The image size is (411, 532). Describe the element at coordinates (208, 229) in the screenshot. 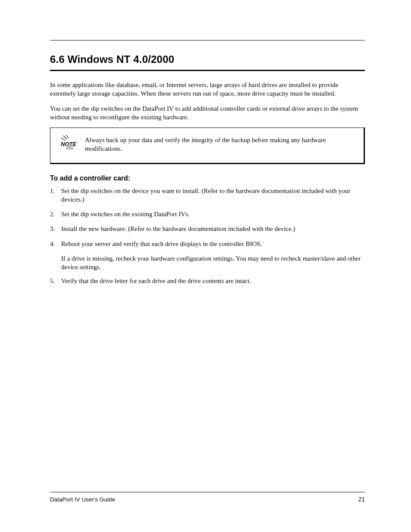

I see `step-item: Install the new hardware. (Refer to the …` at that location.